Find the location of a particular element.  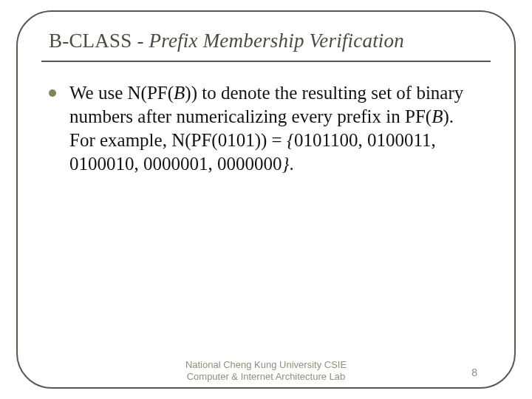

title-prefix: B-CLASS - is located at coordinates (99, 41).